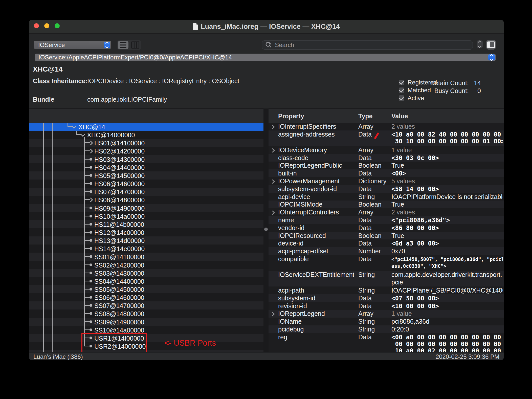 The image size is (532, 399). Describe the element at coordinates (386, 314) in the screenshot. I see `property-row: IOReportLegendArray1 value` at that location.